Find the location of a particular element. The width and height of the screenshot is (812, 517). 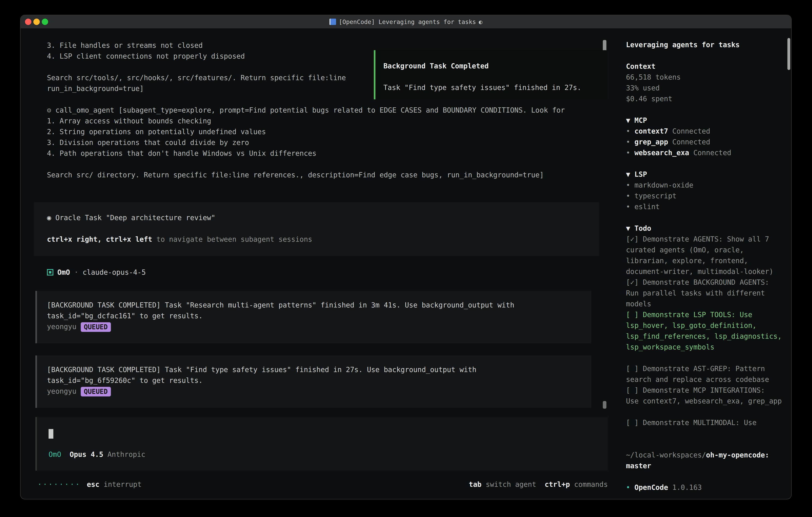

agent-name-model: OmO · claude-opus-4-5 is located at coordinates (102, 272).